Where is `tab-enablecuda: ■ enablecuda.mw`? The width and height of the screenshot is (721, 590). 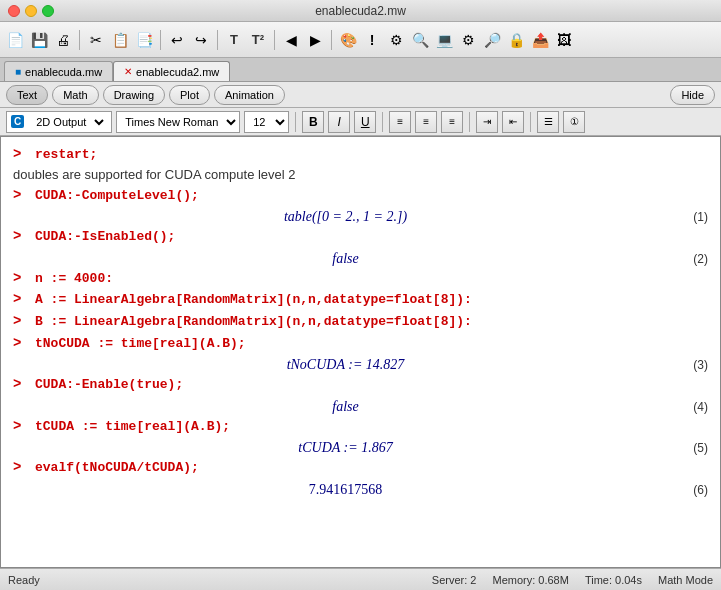 tab-enablecuda: ■ enablecuda.mw is located at coordinates (58, 71).